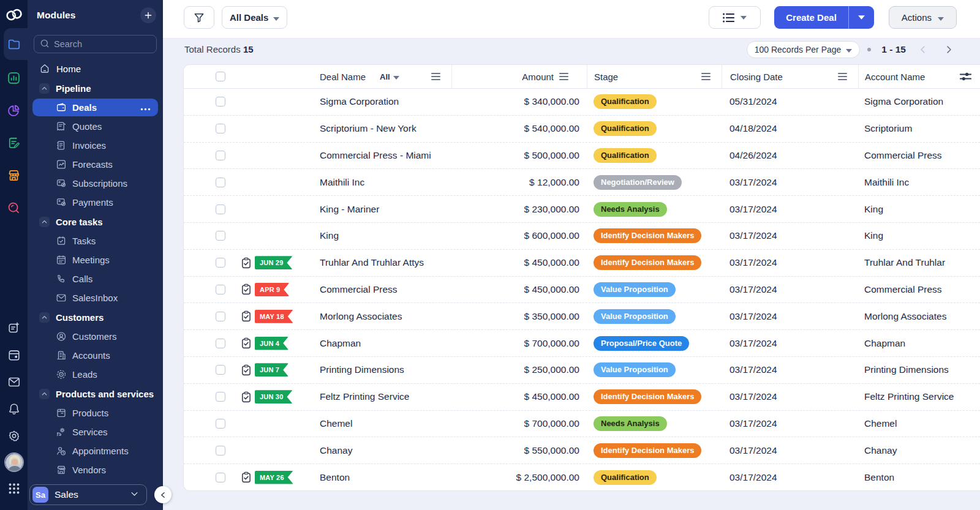 The height and width of the screenshot is (510, 980). Describe the element at coordinates (582, 451) in the screenshot. I see `deal-row: Chanay $ 550,000.00 Identify Decision Ma…` at that location.